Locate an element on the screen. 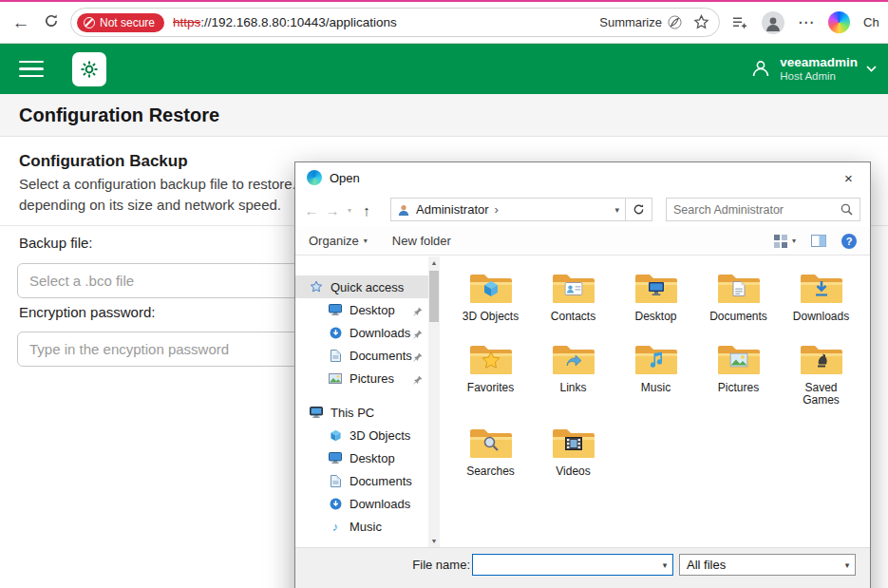  scroll-up-icon: ▲ is located at coordinates (434, 262).